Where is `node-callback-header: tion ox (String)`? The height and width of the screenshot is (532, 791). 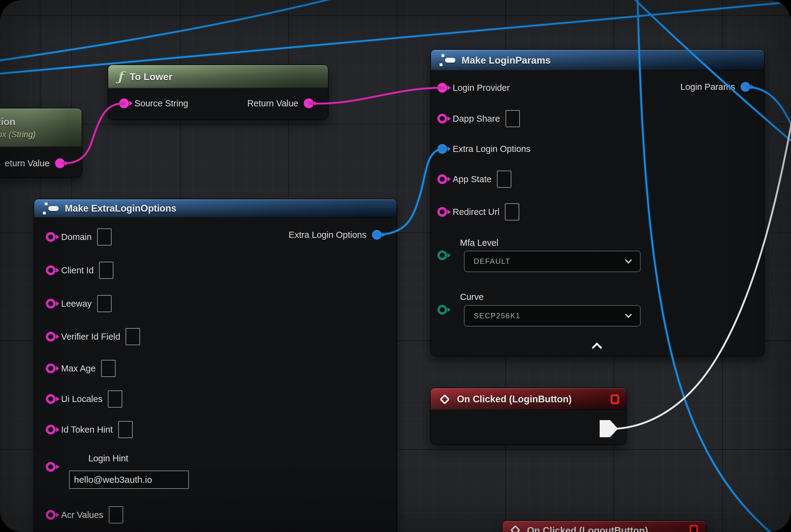 node-callback-header: tion ox (String) is located at coordinates (41, 128).